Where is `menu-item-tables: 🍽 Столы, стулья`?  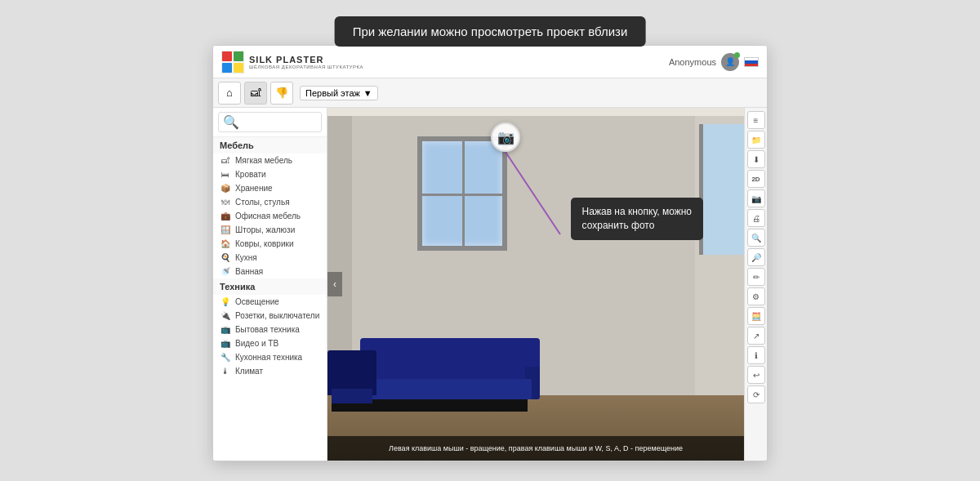
menu-item-tables: 🍽 Столы, стулья is located at coordinates (270, 203).